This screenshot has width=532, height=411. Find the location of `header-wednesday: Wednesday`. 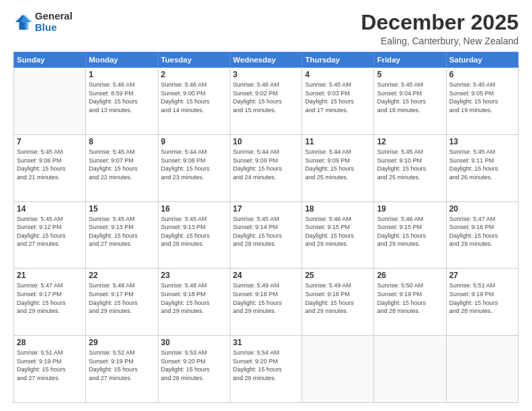

header-wednesday: Wednesday is located at coordinates (266, 60).